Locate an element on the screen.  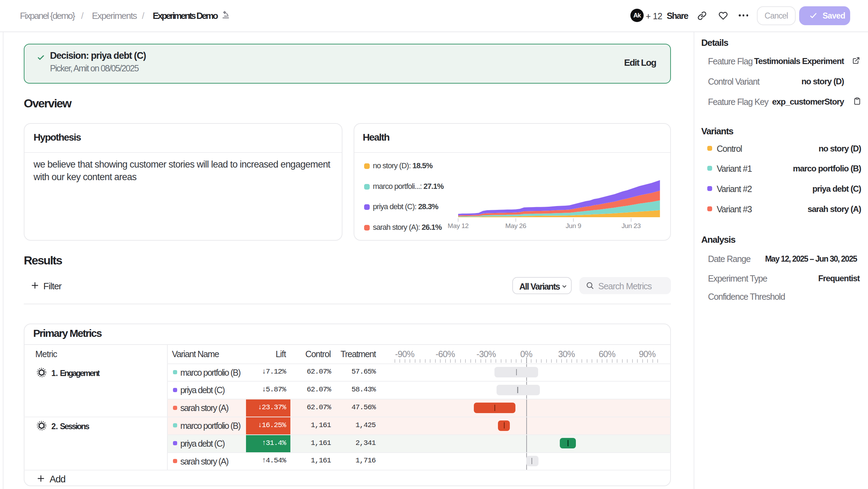
svg-text: May 12 is located at coordinates (458, 226).